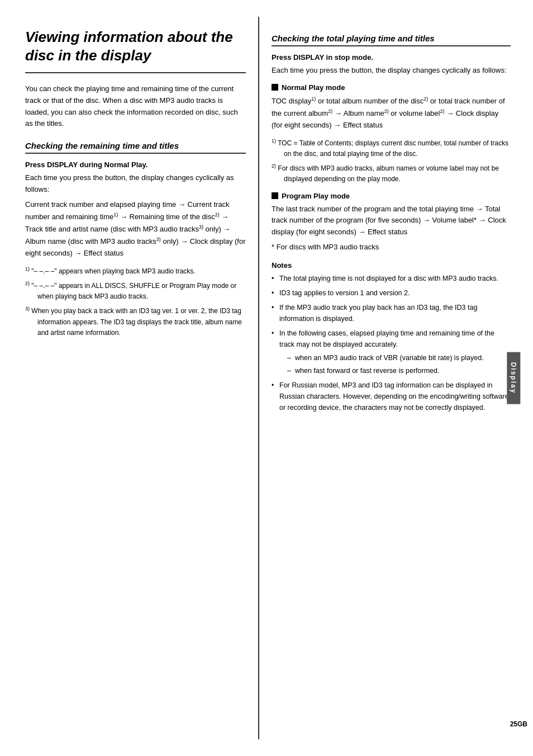 The width and height of the screenshot is (533, 756). What do you see at coordinates (391, 352) in the screenshot?
I see `note-item-4: In the following cases, elapsed playing …` at bounding box center [391, 352].